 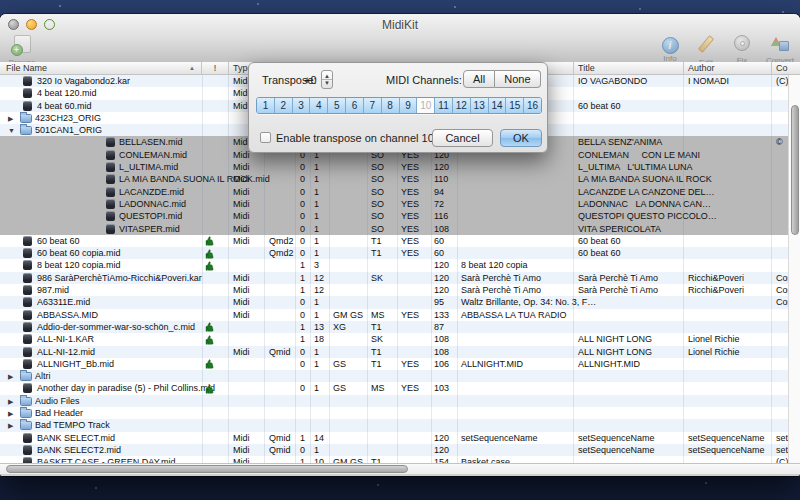 I want to click on table-row: 60 beat 60 copia.midQmd201T1YES6060 beat…, so click(x=400, y=253).